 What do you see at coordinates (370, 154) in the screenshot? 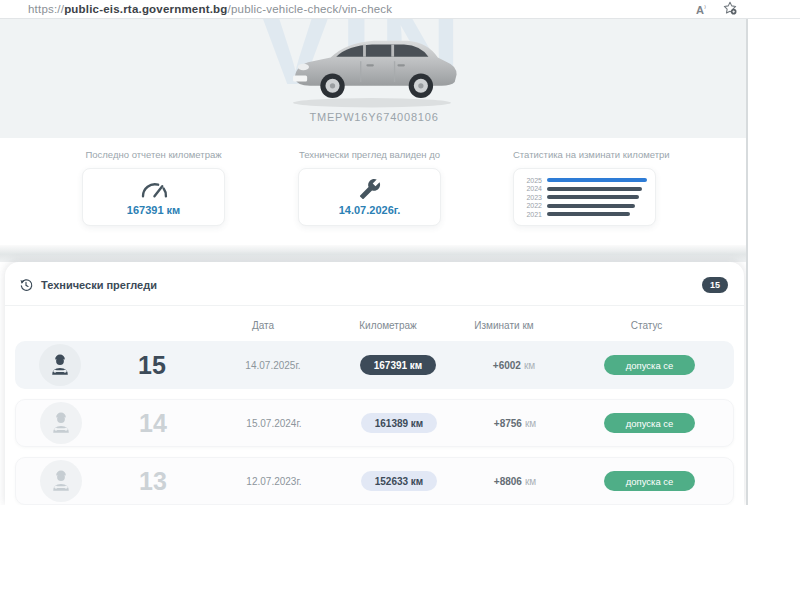
I see `stat-inspection-label: Технически преглед валиден до` at bounding box center [370, 154].